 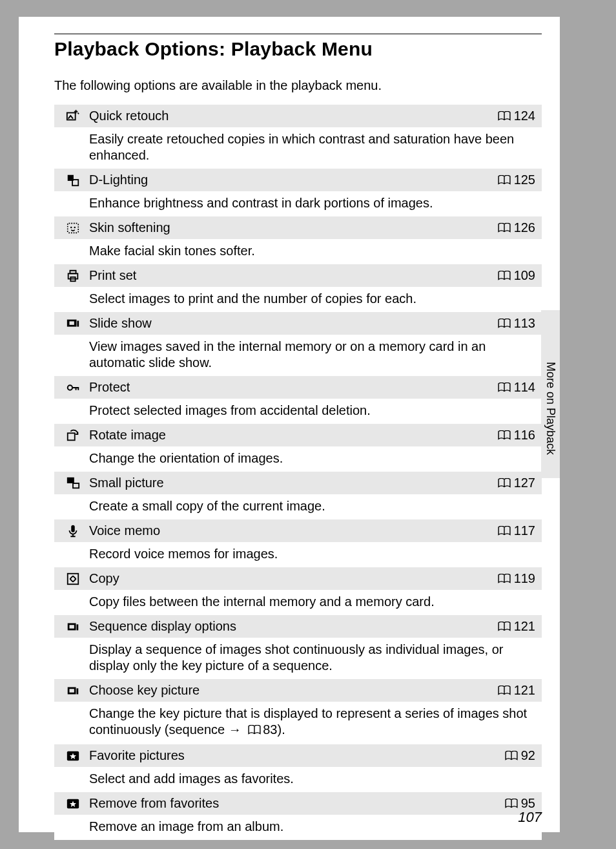 What do you see at coordinates (293, 690) in the screenshot?
I see `menu-item-title: Choose key picture` at bounding box center [293, 690].